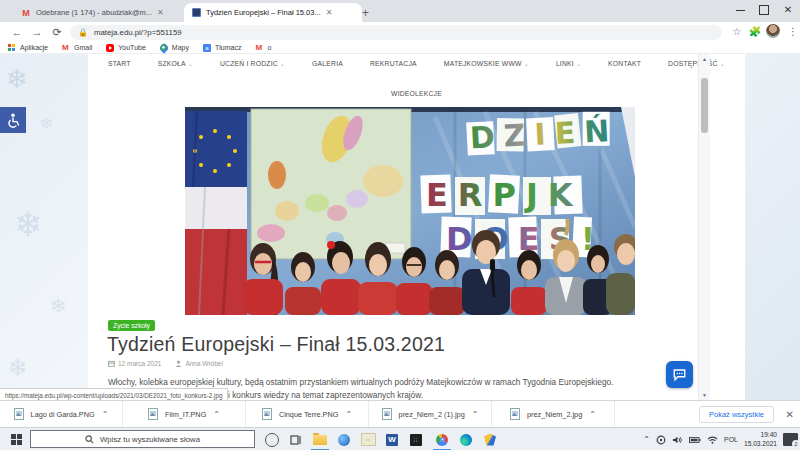  I want to click on meet-now-icon, so click(661, 440).